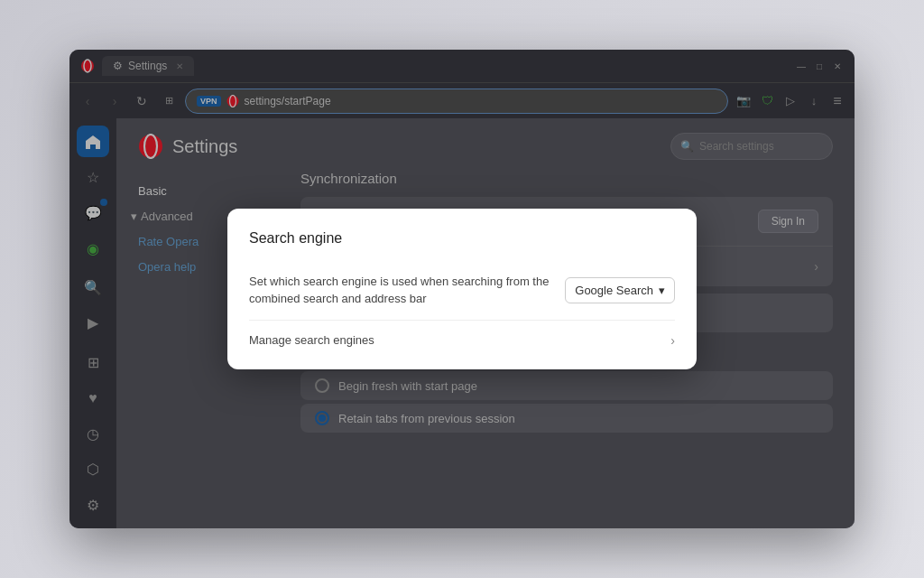 This screenshot has width=924, height=578. Describe the element at coordinates (462, 291) in the screenshot. I see `modal-engine-row: Set which search engine is used when sea…` at that location.